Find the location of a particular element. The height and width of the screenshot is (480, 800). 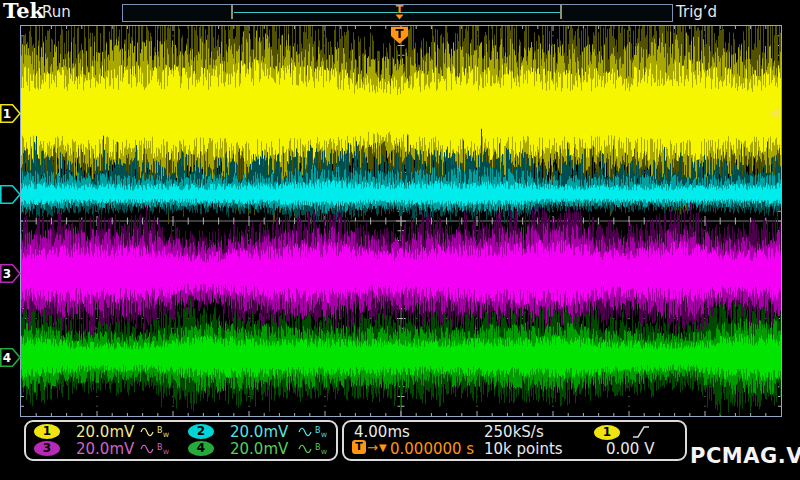

svg-text: 4 is located at coordinates (7, 358).